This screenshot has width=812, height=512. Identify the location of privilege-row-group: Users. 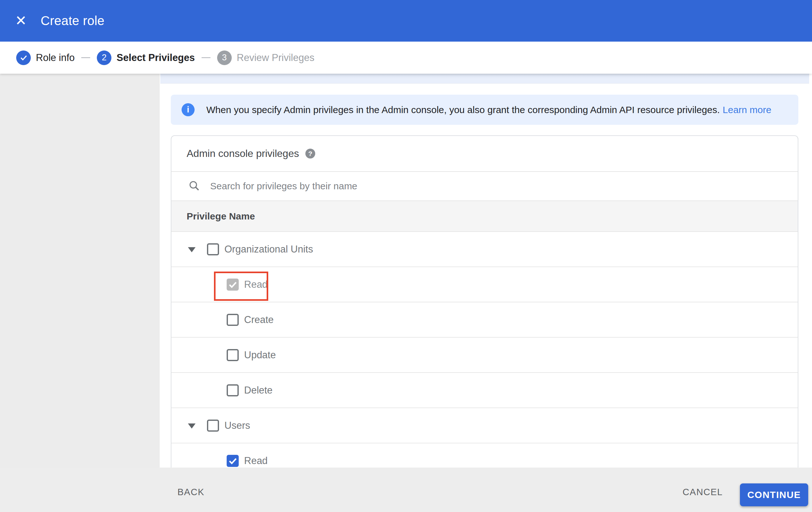
(485, 426).